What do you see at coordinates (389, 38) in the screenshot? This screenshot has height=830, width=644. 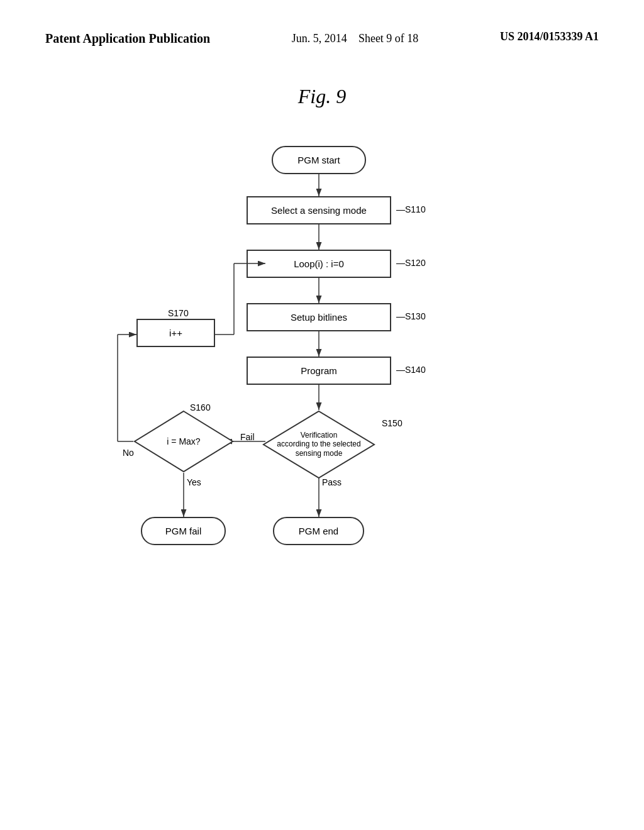 I see `sheet-info: Sheet 9 of 18` at bounding box center [389, 38].